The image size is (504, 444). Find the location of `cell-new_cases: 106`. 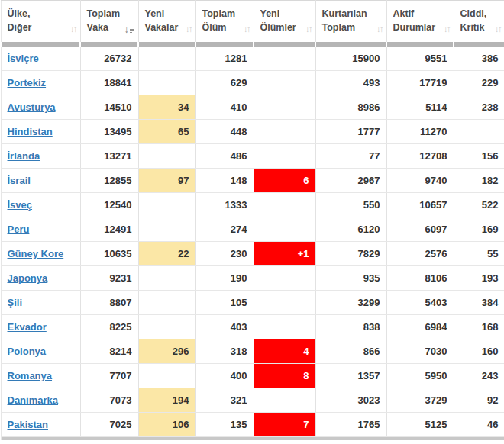

cell-new_cases: 106 is located at coordinates (166, 425).